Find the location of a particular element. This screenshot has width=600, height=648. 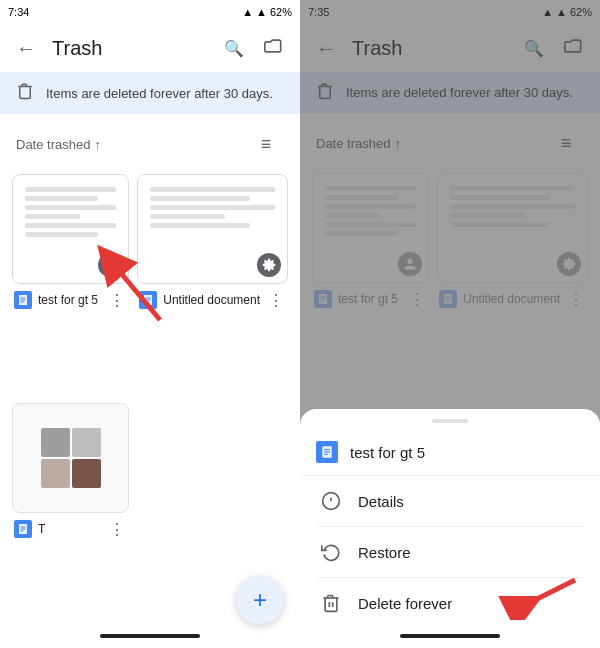

sheet-item-restore-label: Restore is located at coordinates (384, 552).